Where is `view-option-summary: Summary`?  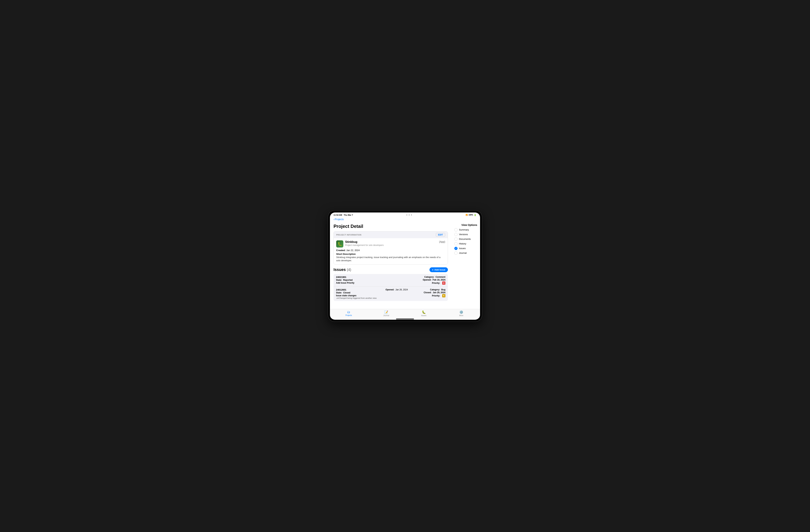 view-option-summary: Summary is located at coordinates (466, 230).